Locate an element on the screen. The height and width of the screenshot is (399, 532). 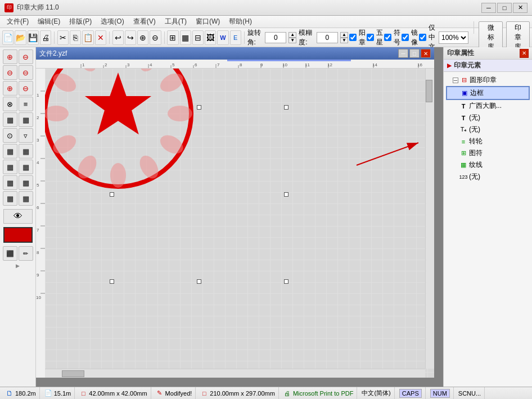
color-box is located at coordinates (18, 235).